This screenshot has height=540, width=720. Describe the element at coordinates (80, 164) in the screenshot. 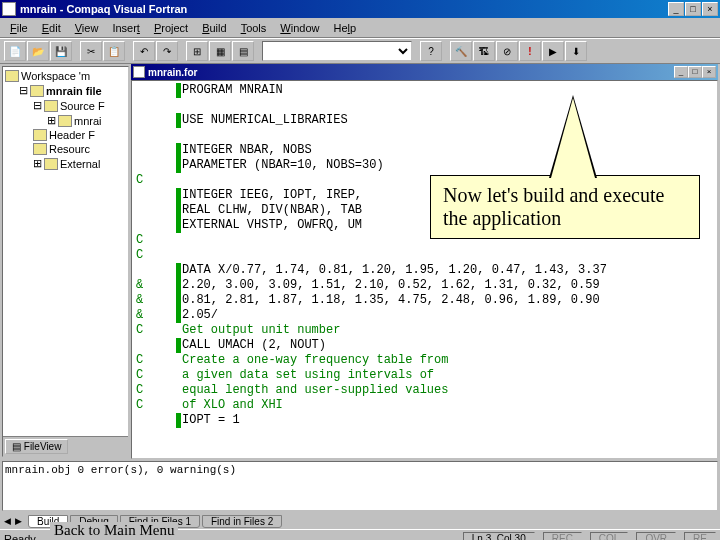

I see `folder-external: ⊞External` at that location.